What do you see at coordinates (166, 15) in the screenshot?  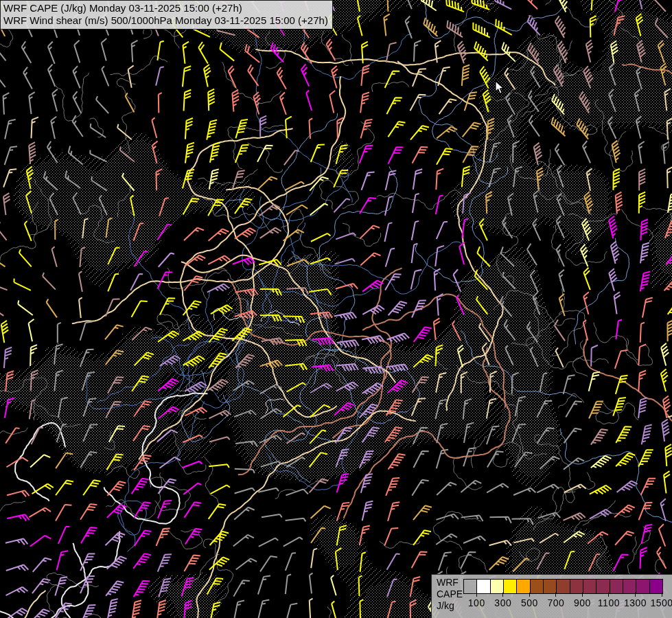 I see `map-title-overlay: WRF CAPE (J/kg) Monday 03-11-2025 15:00 …` at bounding box center [166, 15].